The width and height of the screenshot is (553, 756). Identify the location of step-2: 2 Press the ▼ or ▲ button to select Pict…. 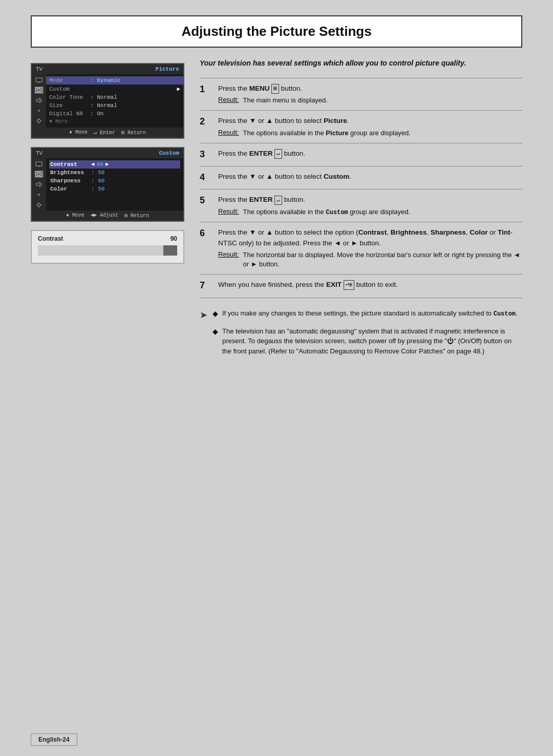
(361, 127).